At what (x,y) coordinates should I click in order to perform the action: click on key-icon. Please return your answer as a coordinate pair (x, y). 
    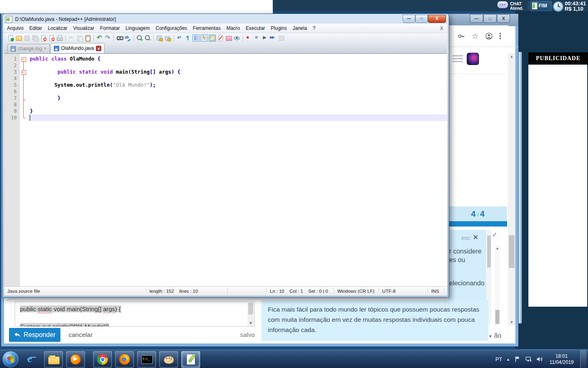
    Looking at the image, I should click on (461, 36).